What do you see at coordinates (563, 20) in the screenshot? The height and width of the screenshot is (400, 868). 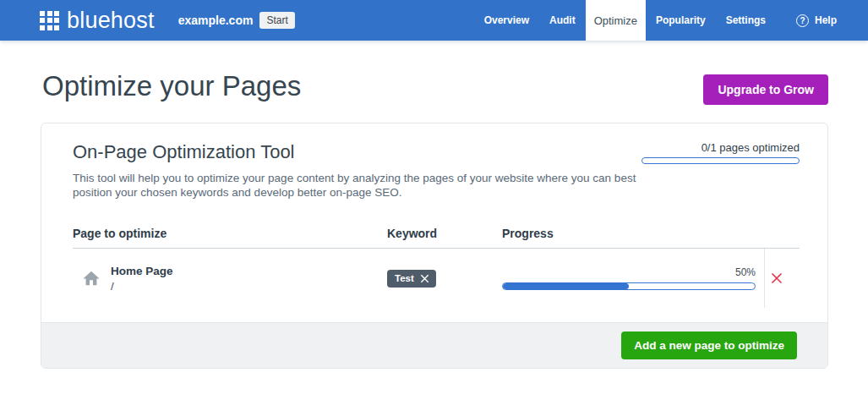 I see `nav-item-audit: Audit` at bounding box center [563, 20].